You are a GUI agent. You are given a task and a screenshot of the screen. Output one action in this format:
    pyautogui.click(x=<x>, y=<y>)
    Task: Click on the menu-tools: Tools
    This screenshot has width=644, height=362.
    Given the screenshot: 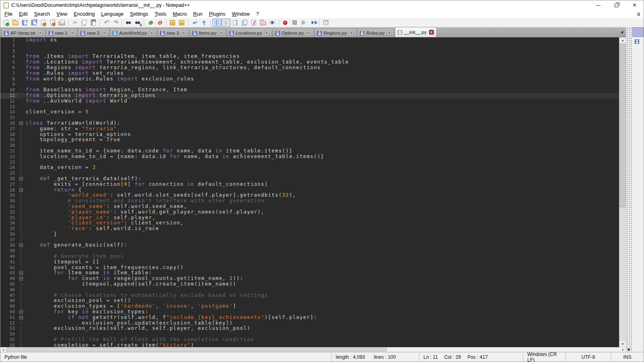 What is the action you would take?
    pyautogui.click(x=160, y=14)
    